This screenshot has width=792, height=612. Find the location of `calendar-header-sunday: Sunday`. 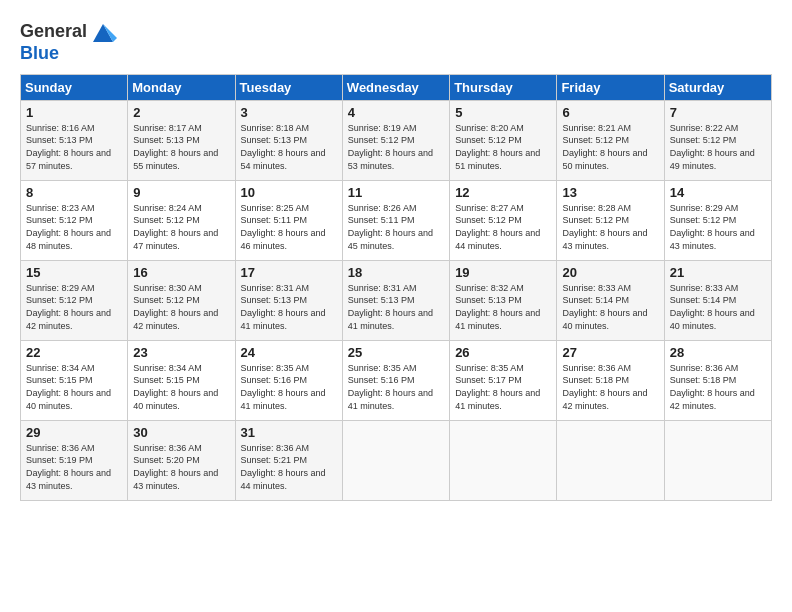

calendar-header-sunday: Sunday is located at coordinates (74, 87).